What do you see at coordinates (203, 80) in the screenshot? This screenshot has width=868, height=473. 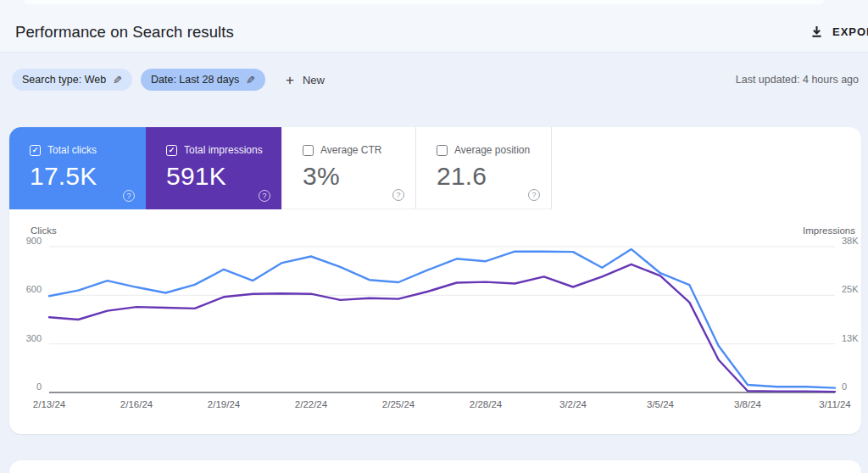 I see `date-filter-chip: Date: Last 28 days ✎` at bounding box center [203, 80].